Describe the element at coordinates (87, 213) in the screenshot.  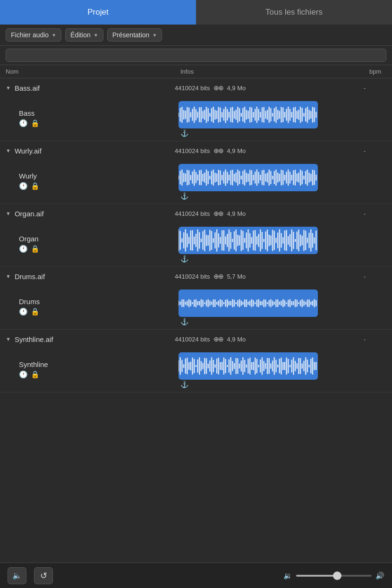
I see `file-row-name-organ: ▼ Organ.aif` at that location.